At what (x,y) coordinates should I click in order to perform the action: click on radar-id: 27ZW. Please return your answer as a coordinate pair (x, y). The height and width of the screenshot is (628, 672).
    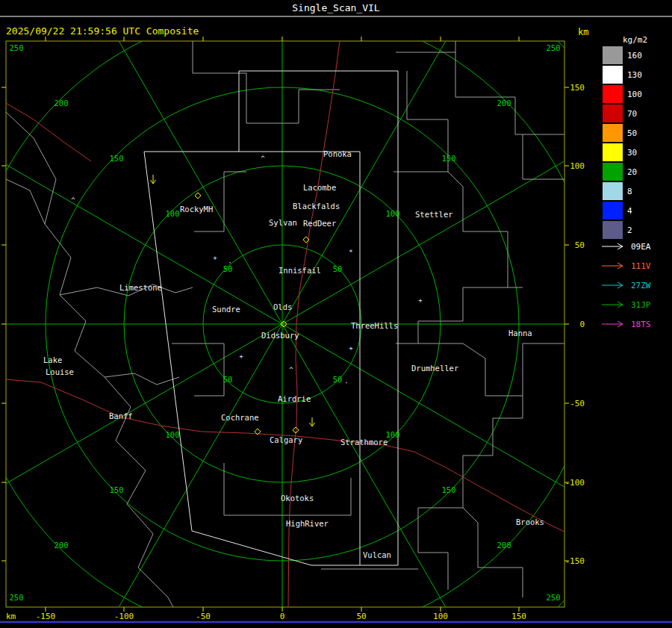
    Looking at the image, I should click on (641, 285).